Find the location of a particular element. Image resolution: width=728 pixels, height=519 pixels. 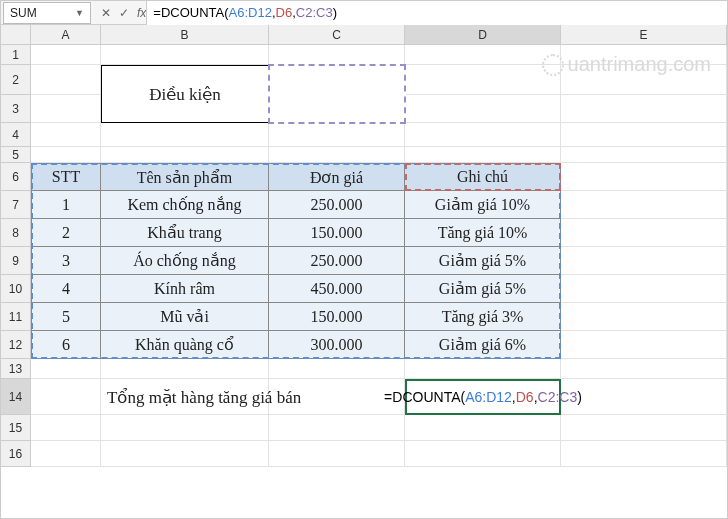

row-header-15: 15 is located at coordinates (16, 428).